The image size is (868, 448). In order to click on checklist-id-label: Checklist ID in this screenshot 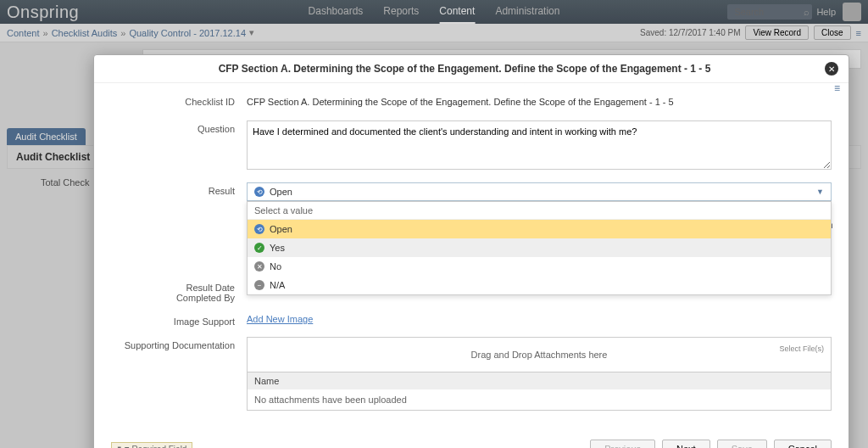, I will do `click(179, 100)`.